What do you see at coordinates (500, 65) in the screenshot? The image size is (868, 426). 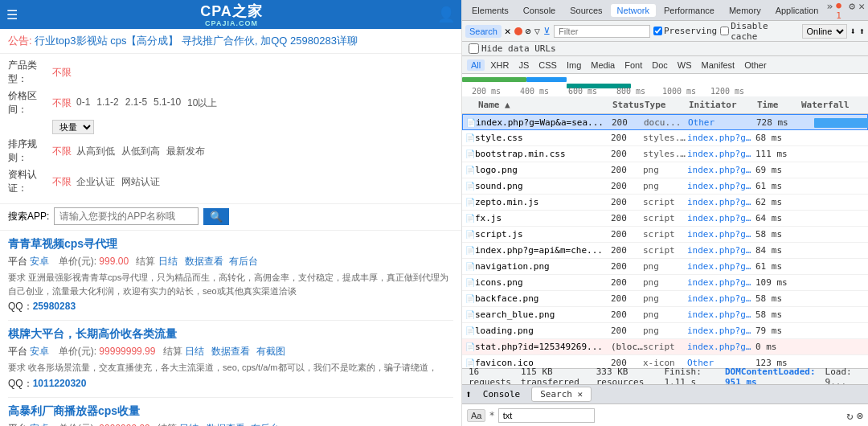 I see `filter-xhr: XHR` at bounding box center [500, 65].